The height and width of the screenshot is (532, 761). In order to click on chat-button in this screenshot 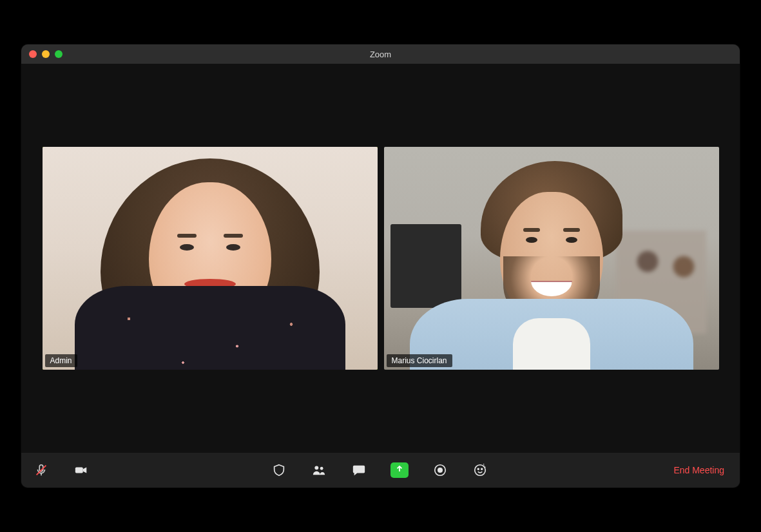, I will do `click(359, 470)`.